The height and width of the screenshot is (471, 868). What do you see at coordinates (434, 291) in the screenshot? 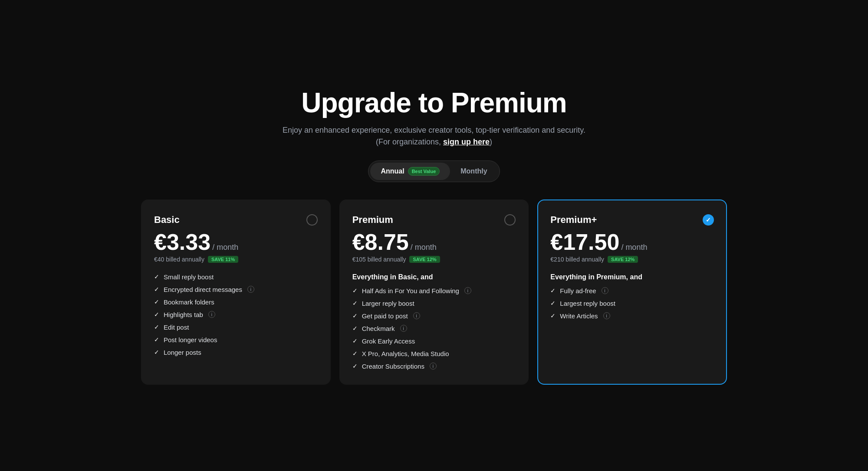
I see `premium-feature-1: ✓ Half Ads in For You and Following i` at bounding box center [434, 291].